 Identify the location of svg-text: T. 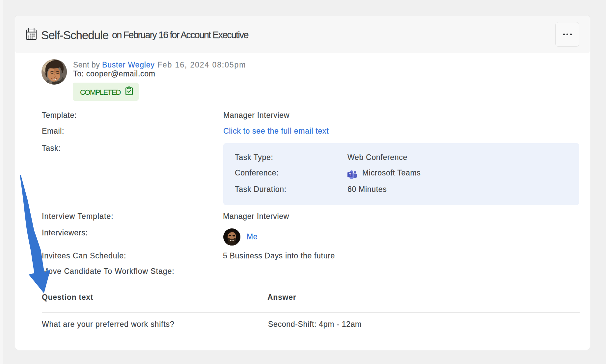
(350, 175).